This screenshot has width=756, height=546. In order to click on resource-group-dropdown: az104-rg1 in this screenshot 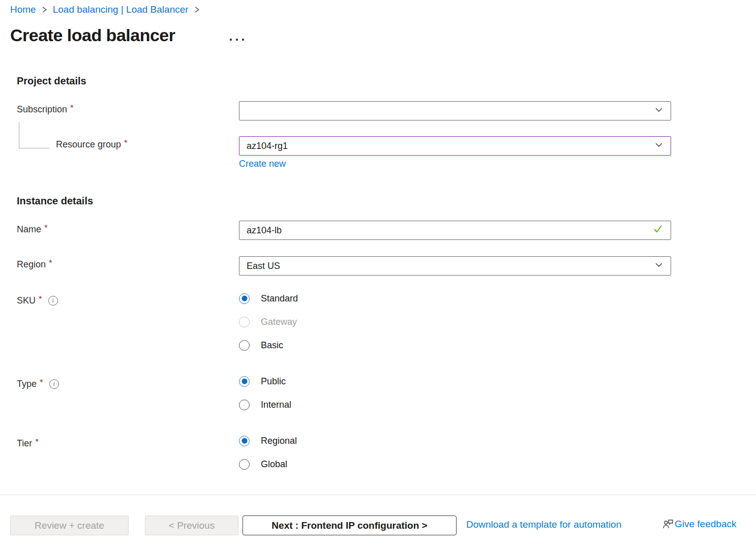, I will do `click(455, 146)`.